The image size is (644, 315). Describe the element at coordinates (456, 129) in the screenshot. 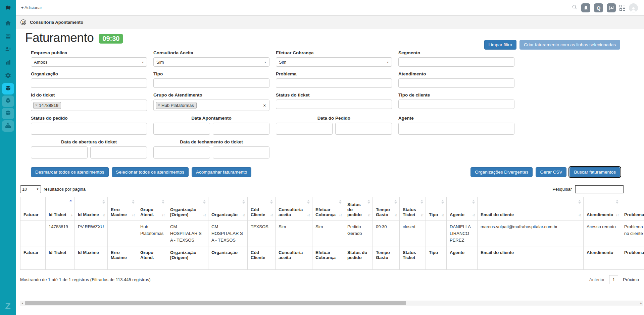

I see `agente-input` at that location.